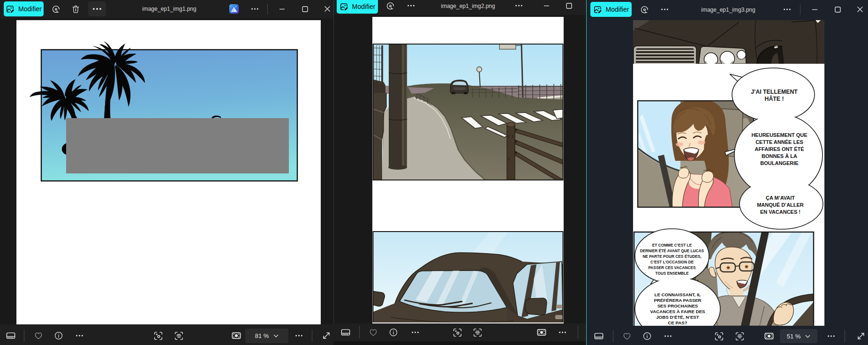 Image resolution: width=868 pixels, height=345 pixels. Describe the element at coordinates (677, 300) in the screenshot. I see `svg-text: PRÉFÉRERA PASSER` at that location.